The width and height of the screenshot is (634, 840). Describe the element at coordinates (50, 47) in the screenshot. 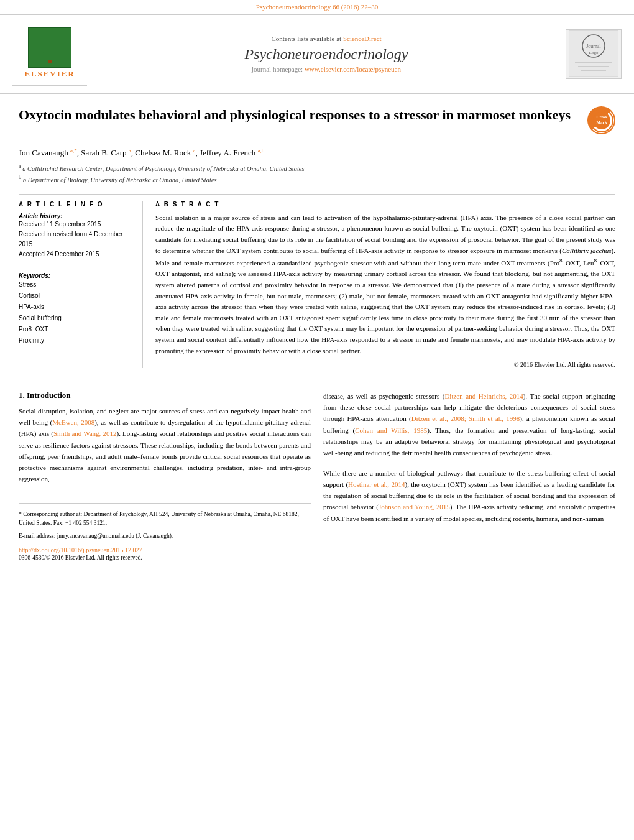

I see `elsevier-tree-icon` at that location.